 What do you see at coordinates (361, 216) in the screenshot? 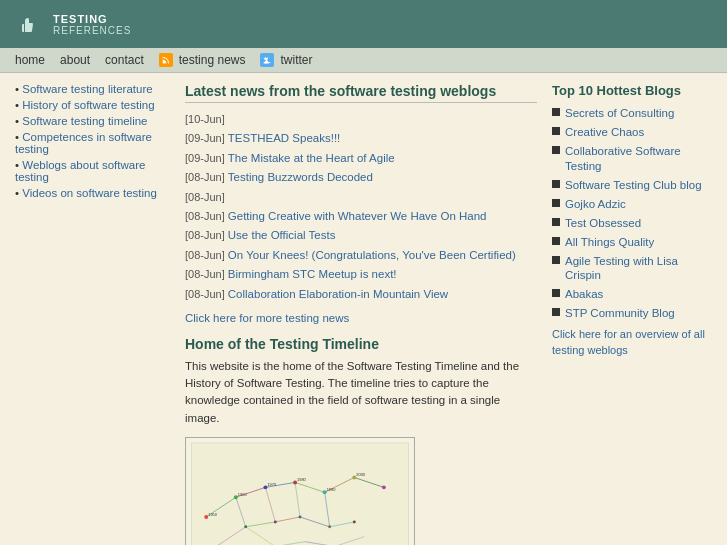
I see `news-item: [08-Jun] Getting Creative with Whatever …` at bounding box center [361, 216].